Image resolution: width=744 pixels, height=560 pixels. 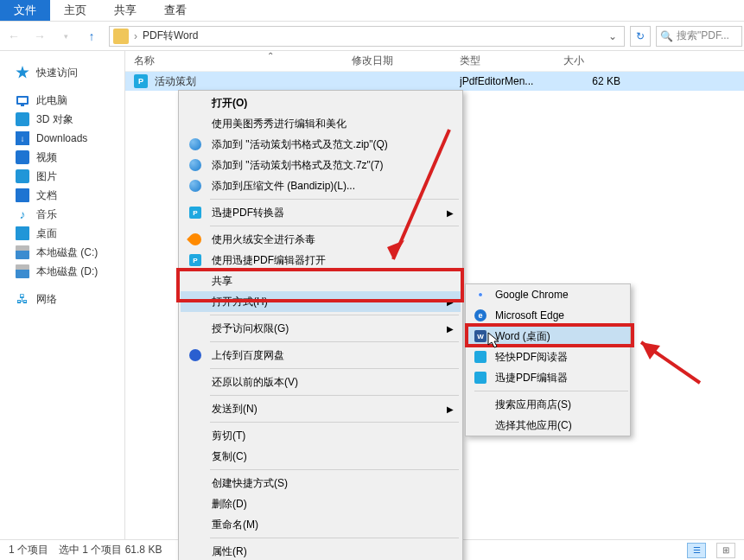 I want to click on menu-share: 共享, so click(x=321, y=281).